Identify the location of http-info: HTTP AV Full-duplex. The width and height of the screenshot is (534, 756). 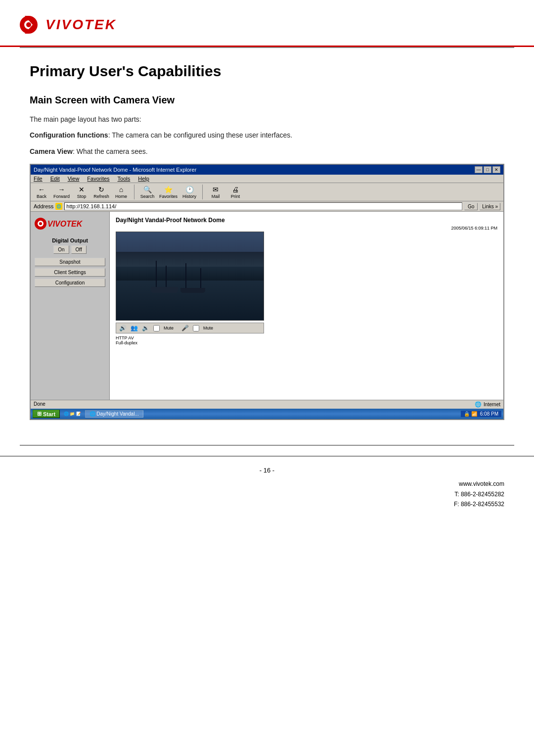
(307, 340).